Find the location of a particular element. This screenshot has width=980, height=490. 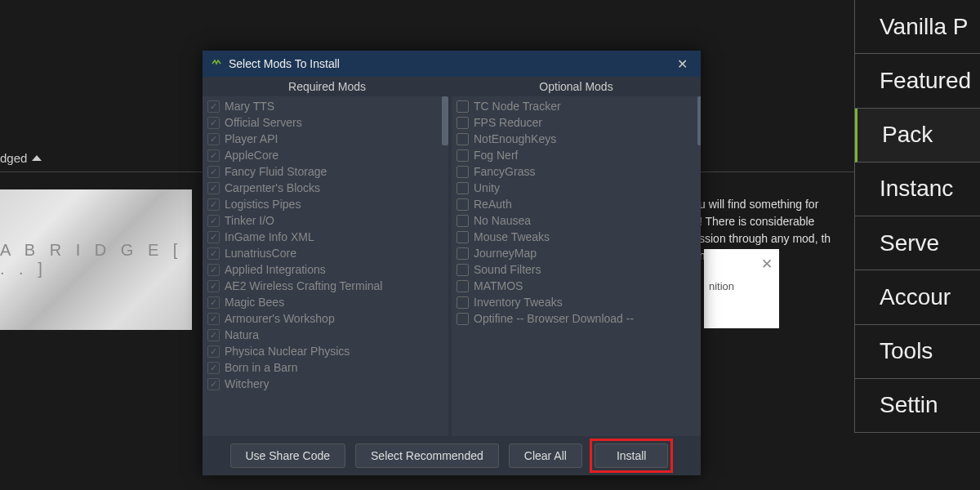

select-recommended-button: Select Recommended is located at coordinates (427, 456).